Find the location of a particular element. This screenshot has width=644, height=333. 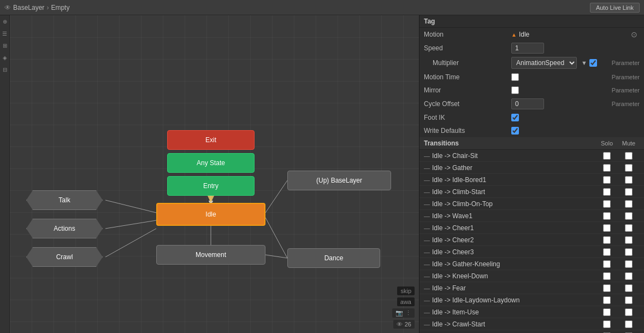

sidebar-icon-4: ◈ is located at coordinates (5, 57).